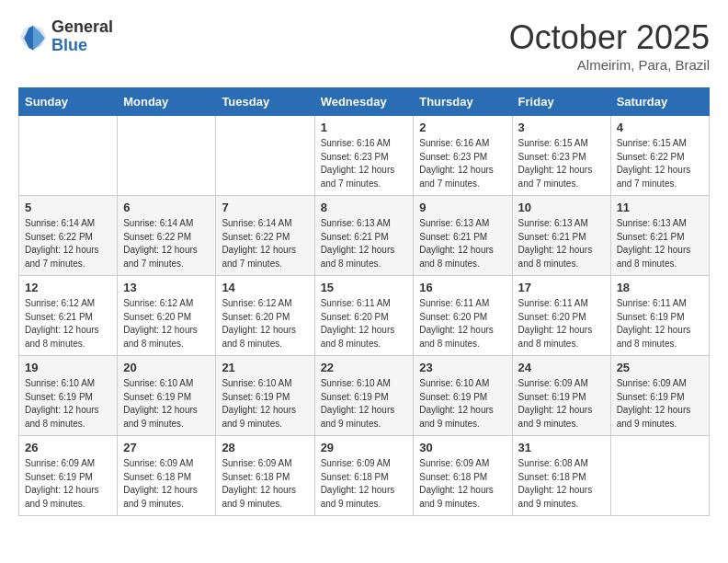 Image resolution: width=728 pixels, height=563 pixels. What do you see at coordinates (265, 368) in the screenshot?
I see `day-number: 21` at bounding box center [265, 368].